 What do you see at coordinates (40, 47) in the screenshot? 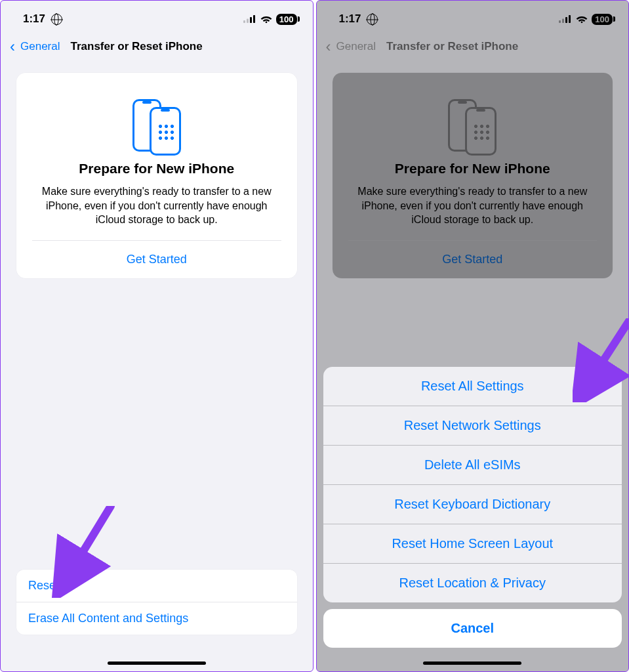
I see `back-button: General` at bounding box center [40, 47].